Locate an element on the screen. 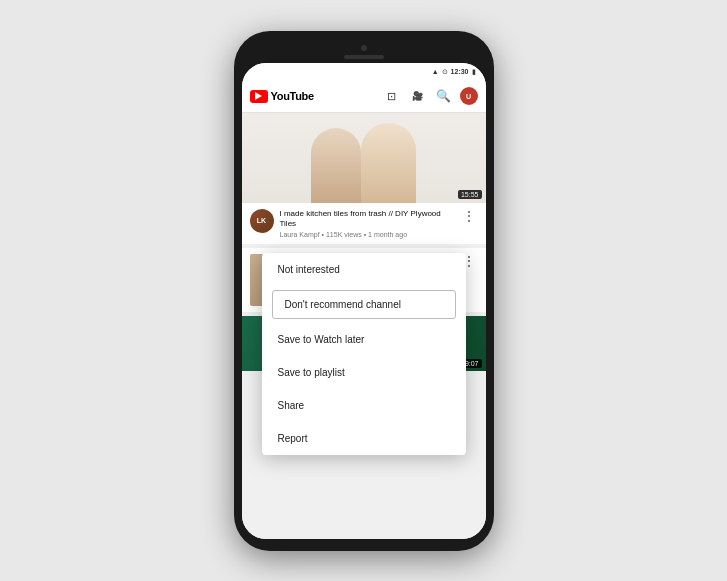 The height and width of the screenshot is (581, 727). time-display: 12:30 is located at coordinates (460, 72).